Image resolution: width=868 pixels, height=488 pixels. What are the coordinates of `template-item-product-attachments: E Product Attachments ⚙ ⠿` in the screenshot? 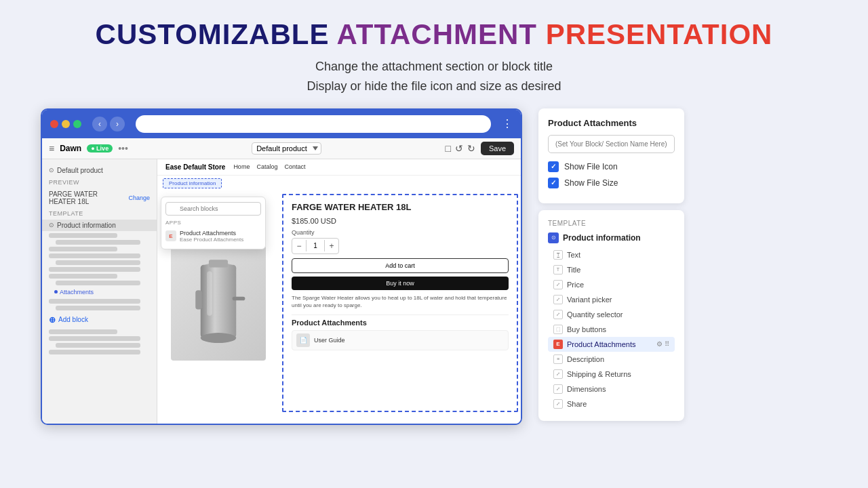 It's located at (612, 344).